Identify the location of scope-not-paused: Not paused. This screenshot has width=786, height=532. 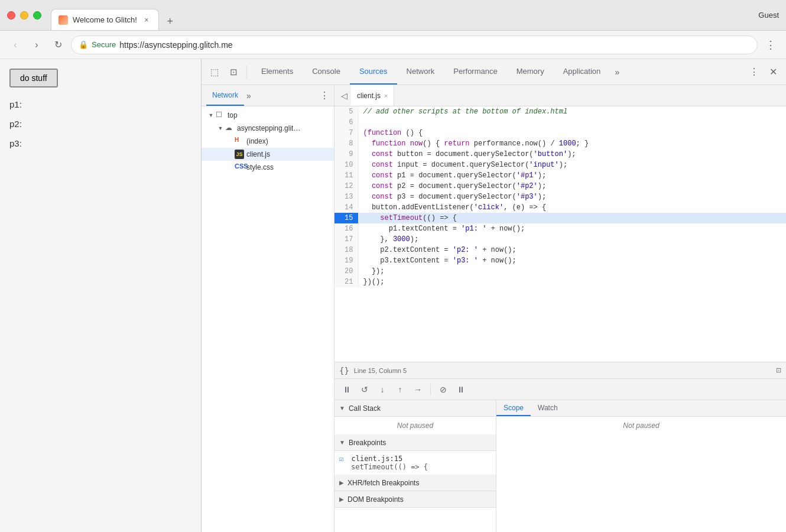
(641, 426).